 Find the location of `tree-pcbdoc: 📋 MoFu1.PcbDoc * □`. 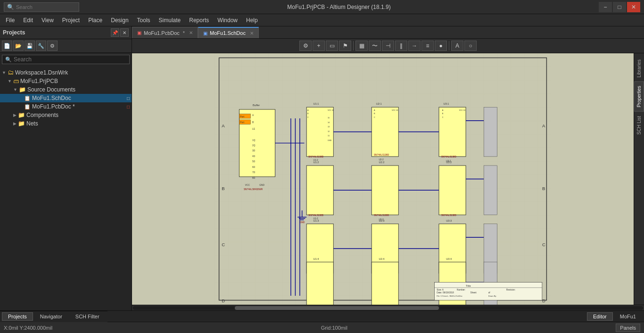

tree-pcbdoc: 📋 MoFu1.PcbDoc * □ is located at coordinates (66, 107).